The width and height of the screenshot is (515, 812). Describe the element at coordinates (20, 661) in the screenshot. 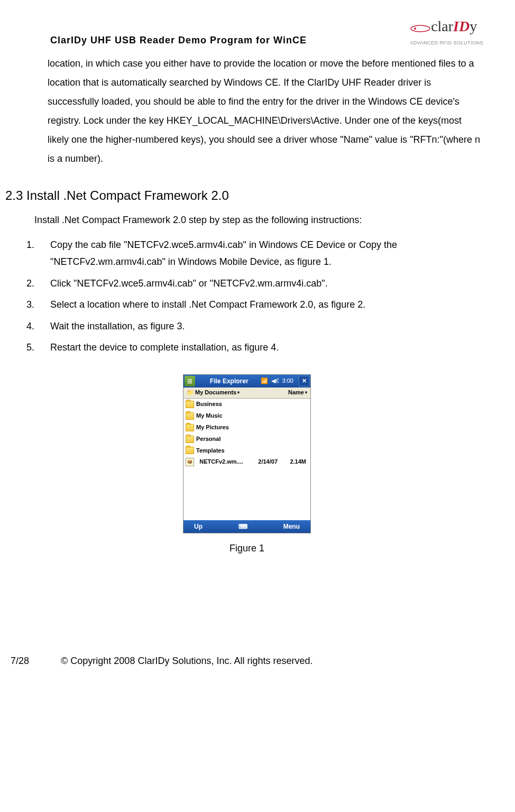

I see `page-number: 7/28` at that location.